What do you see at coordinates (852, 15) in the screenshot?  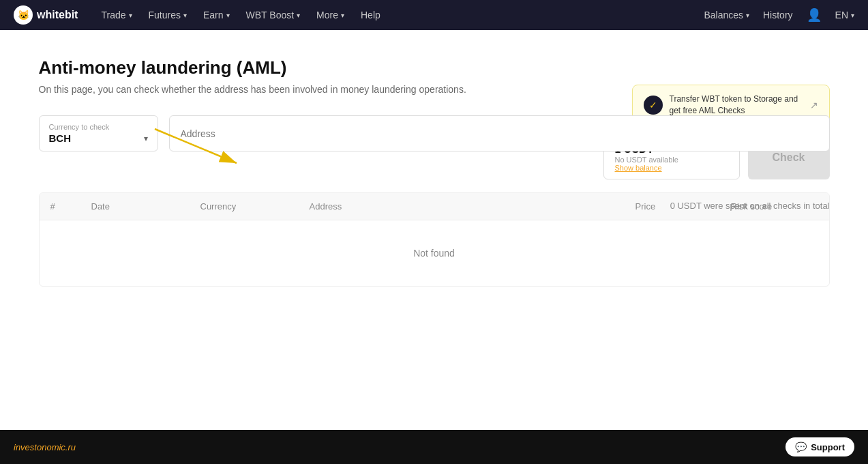 I see `lang-chevron-icon: ▾` at bounding box center [852, 15].